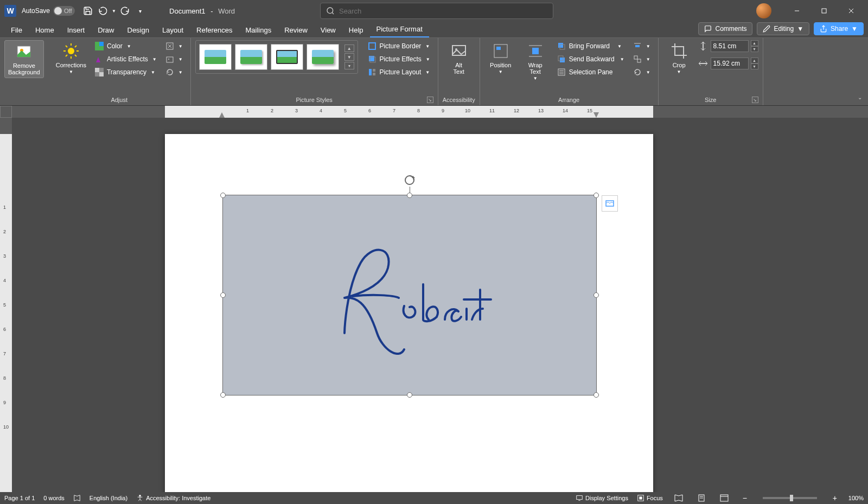 This screenshot has height=504, width=868. I want to click on resize-handle-tr, so click(596, 195).